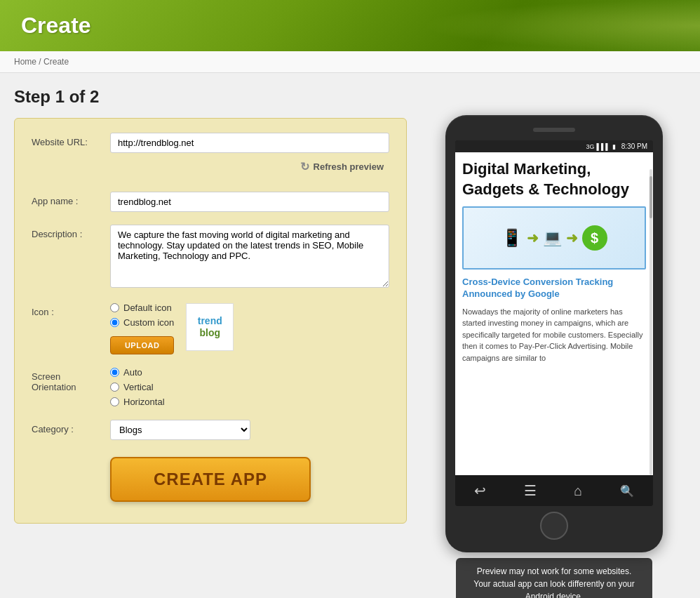  Describe the element at coordinates (137, 387) in the screenshot. I see `orientation-vertical-option: Vertical` at that location.